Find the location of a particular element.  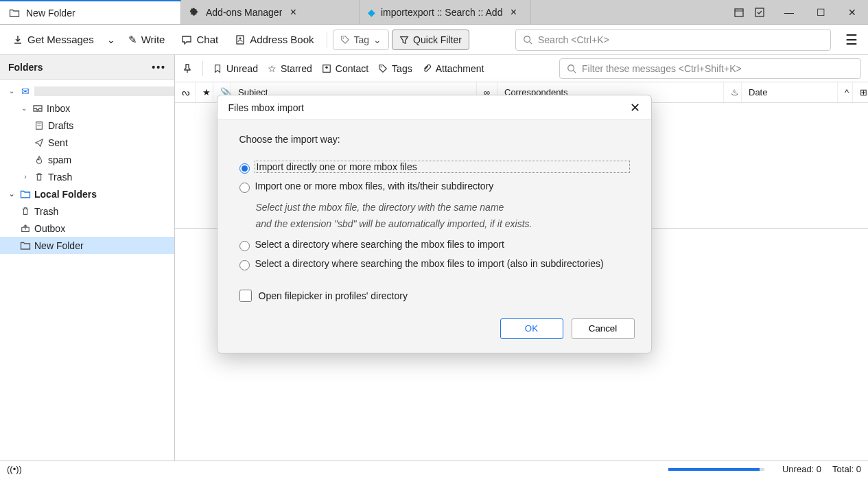

progress-bar is located at coordinates (716, 469).